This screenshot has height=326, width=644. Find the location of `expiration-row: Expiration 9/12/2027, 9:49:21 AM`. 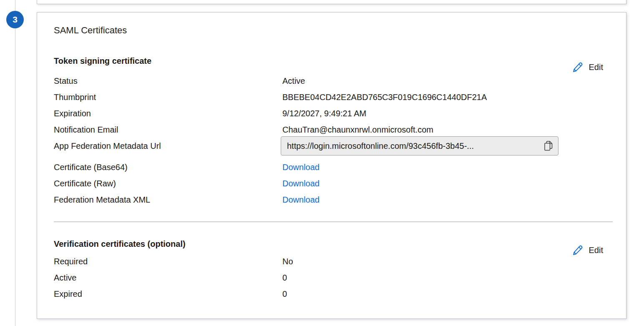

expiration-row: Expiration 9/12/2027, 9:49:21 AM is located at coordinates (329, 113).